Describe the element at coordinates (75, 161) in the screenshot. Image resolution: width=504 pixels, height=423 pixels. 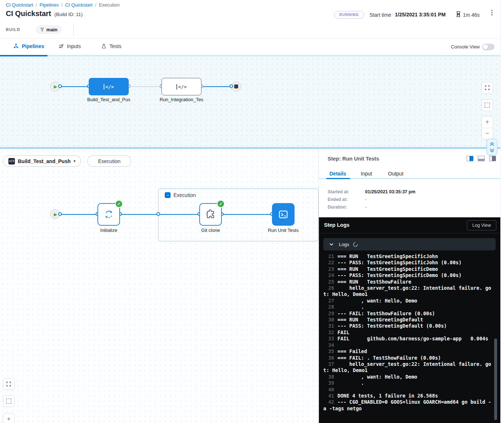
I see `caret-down-icon: ▾` at that location.